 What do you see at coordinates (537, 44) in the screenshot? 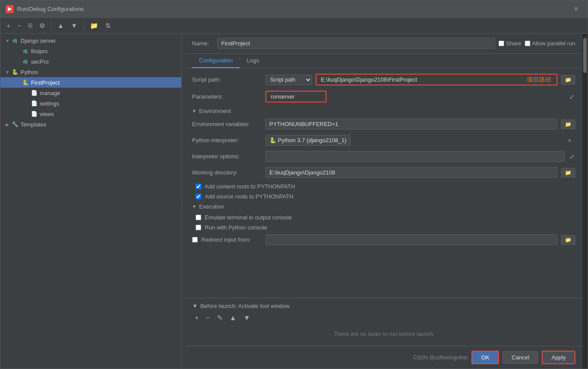
I see `share-row: Share Allow parallel run` at bounding box center [537, 44].